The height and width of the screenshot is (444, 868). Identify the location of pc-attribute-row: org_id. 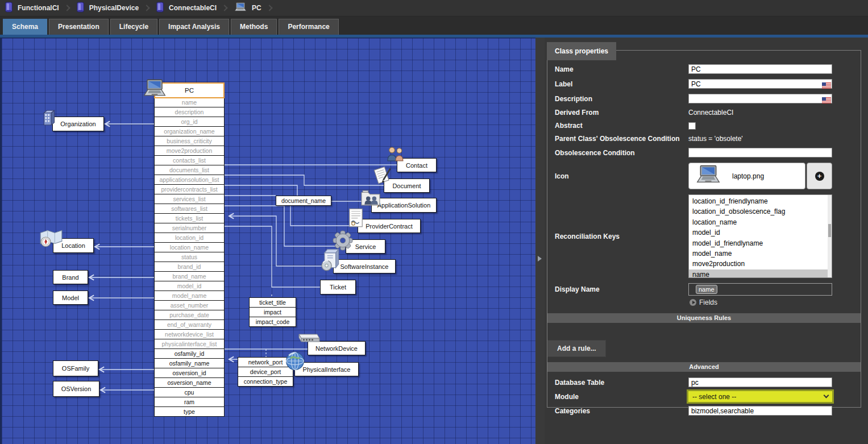
(189, 122).